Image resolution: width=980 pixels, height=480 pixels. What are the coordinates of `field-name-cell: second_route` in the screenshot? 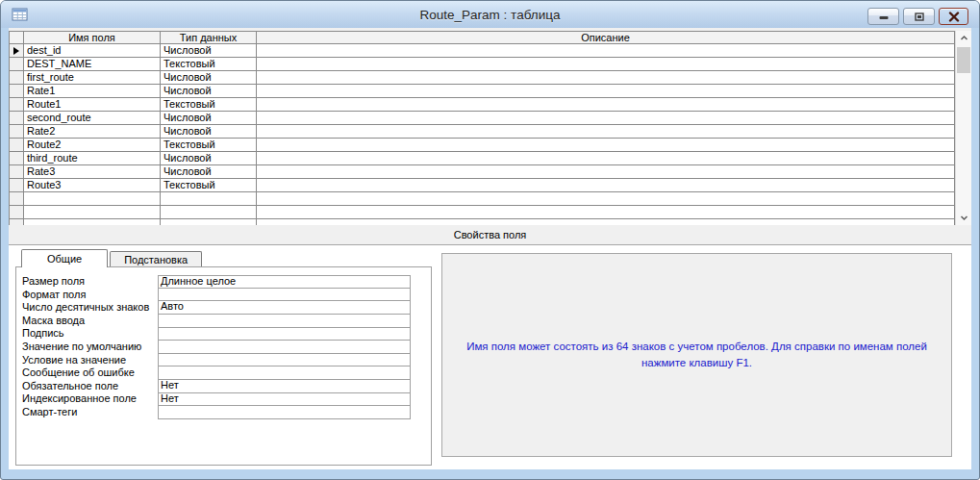 It's located at (92, 118).